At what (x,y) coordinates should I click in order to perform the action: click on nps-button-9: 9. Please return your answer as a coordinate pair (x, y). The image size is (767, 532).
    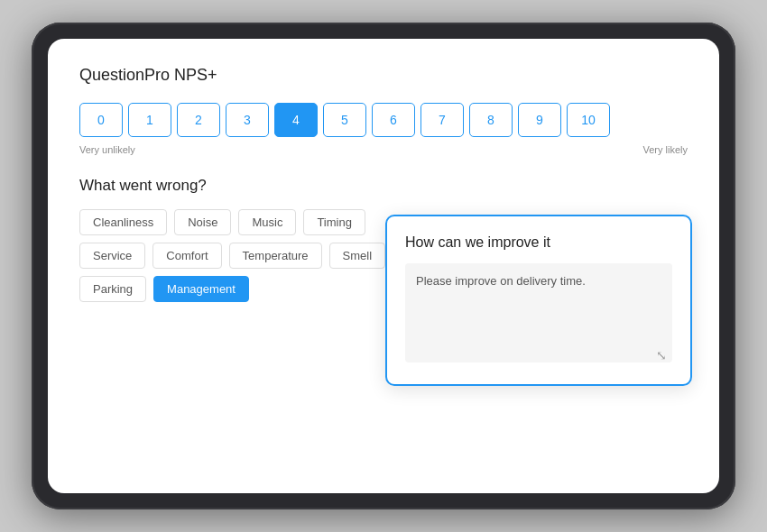
    Looking at the image, I should click on (540, 120).